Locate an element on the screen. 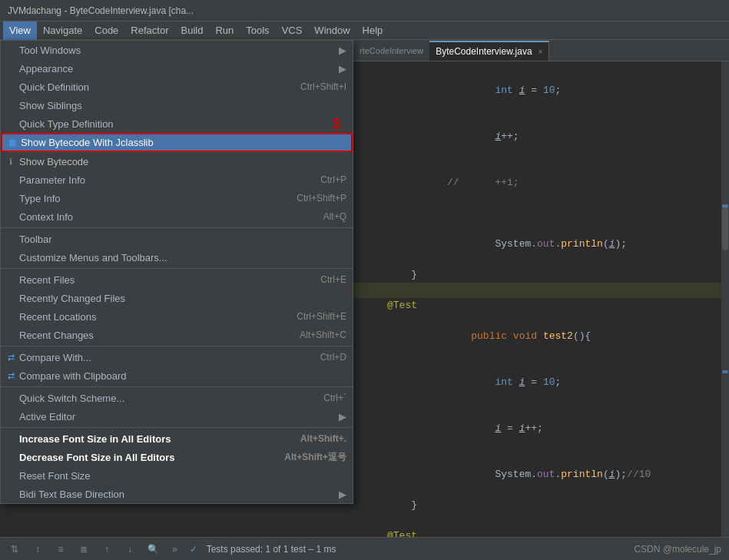  red-number-badge: 3 is located at coordinates (336, 124).